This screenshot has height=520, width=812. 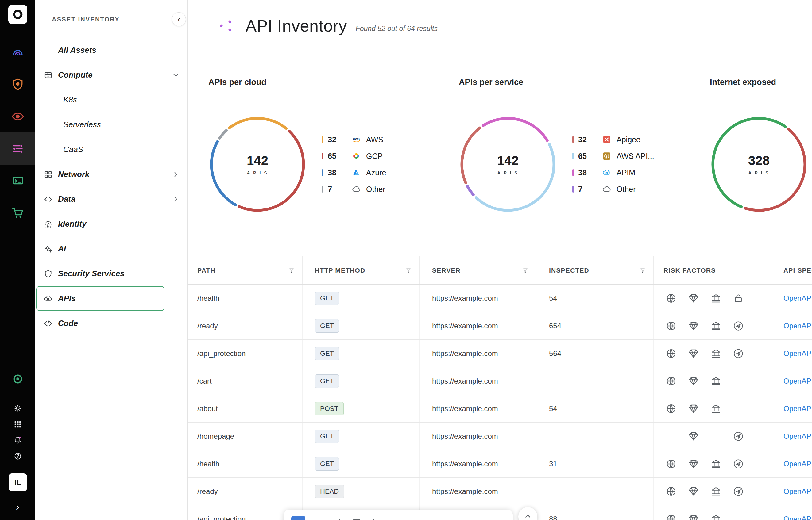 What do you see at coordinates (179, 19) in the screenshot?
I see `panel-collapse-button: ‹` at bounding box center [179, 19].